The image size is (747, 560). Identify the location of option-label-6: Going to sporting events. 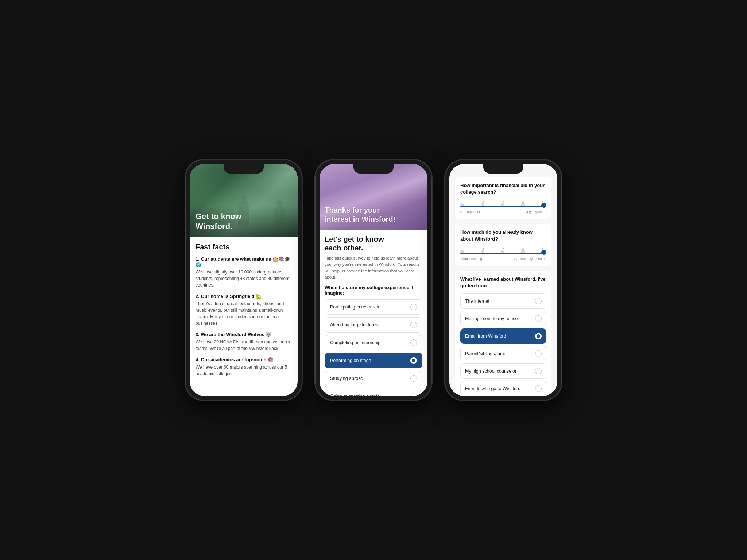
(355, 395).